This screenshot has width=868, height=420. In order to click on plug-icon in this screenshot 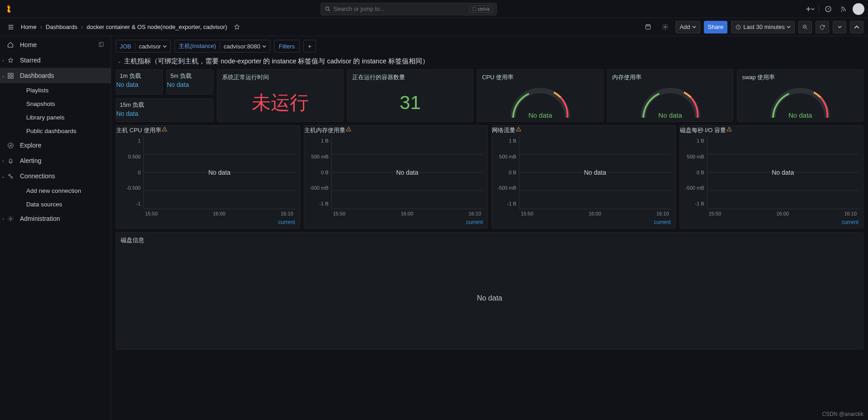, I will do `click(10, 177)`.